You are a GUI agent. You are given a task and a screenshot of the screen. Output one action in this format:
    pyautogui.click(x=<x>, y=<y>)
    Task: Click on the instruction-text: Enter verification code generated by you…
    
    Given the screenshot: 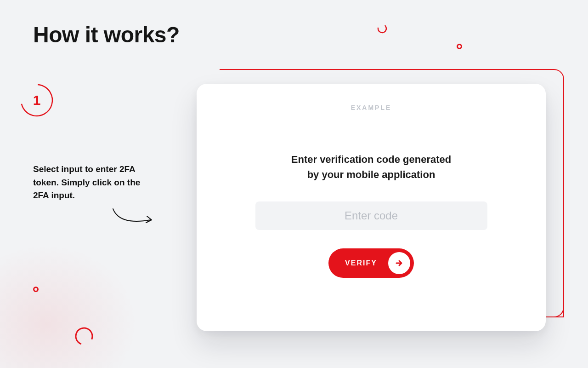 What is the action you would take?
    pyautogui.click(x=371, y=167)
    